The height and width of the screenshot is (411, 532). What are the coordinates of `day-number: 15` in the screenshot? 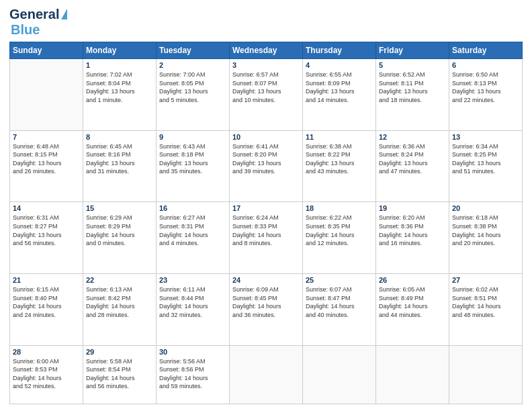 It's located at (120, 208).